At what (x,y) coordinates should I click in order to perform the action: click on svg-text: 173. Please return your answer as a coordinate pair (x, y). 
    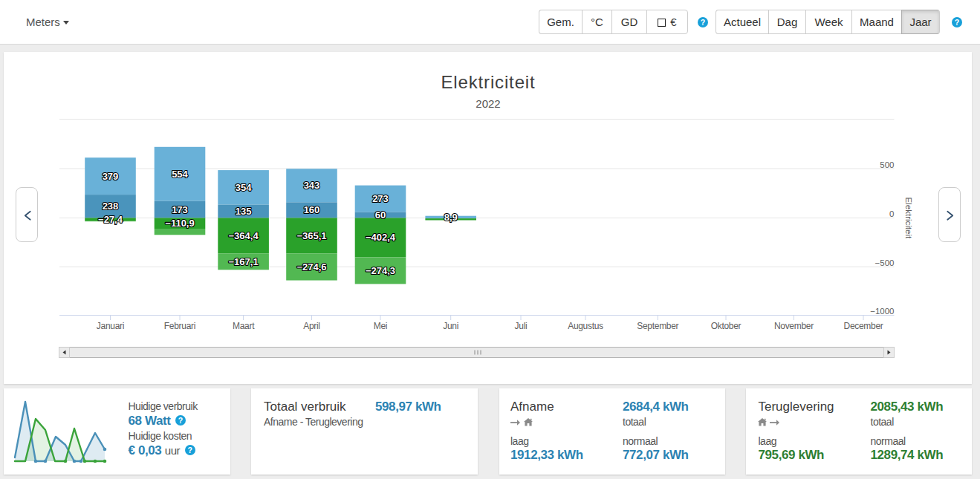
    Looking at the image, I should click on (180, 209).